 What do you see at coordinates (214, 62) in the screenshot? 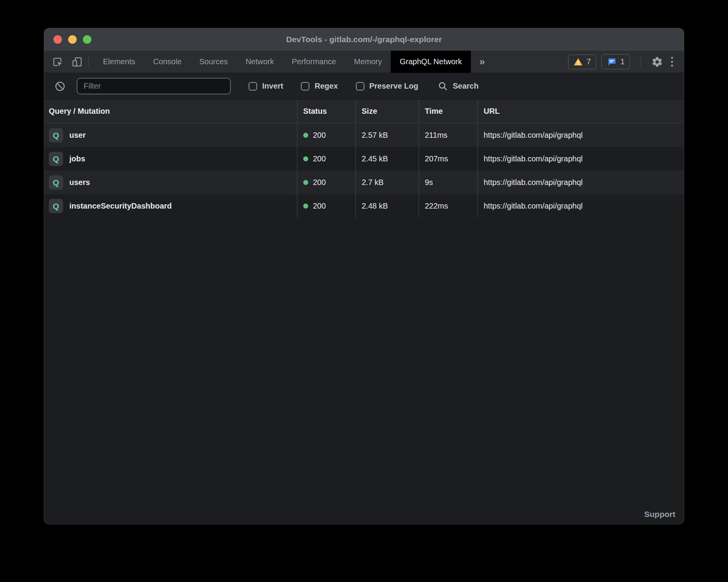
I see `tab-sources: Sources` at bounding box center [214, 62].